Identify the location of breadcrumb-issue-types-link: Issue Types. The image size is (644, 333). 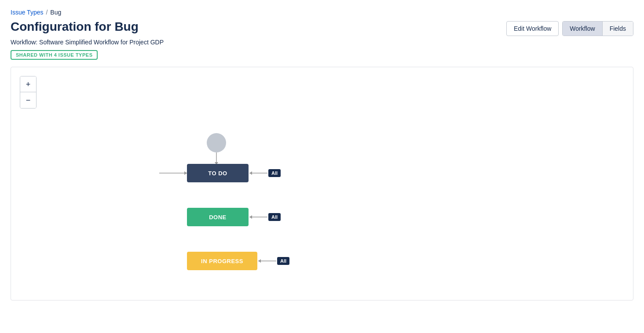
(27, 12).